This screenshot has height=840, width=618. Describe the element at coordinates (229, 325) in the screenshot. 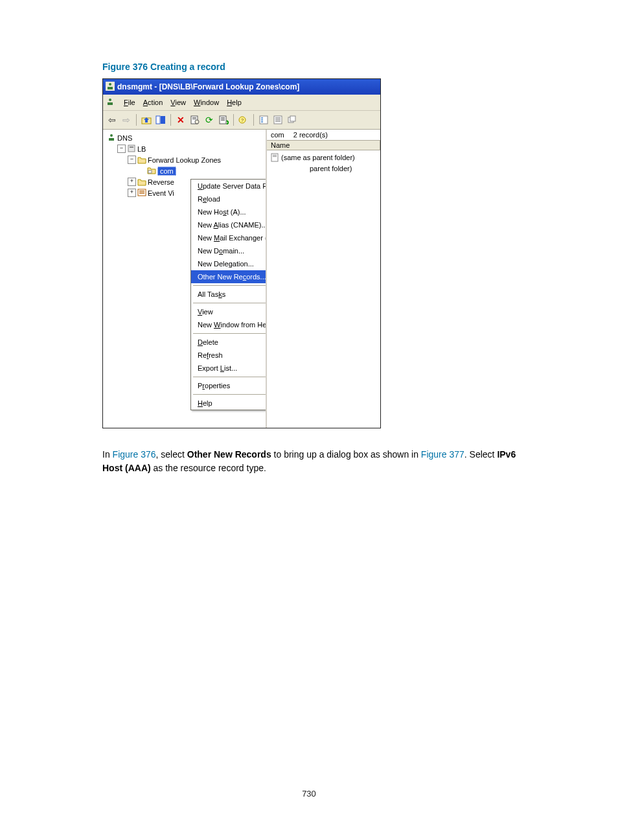

I see `menu-new-window: New Window from Here` at that location.